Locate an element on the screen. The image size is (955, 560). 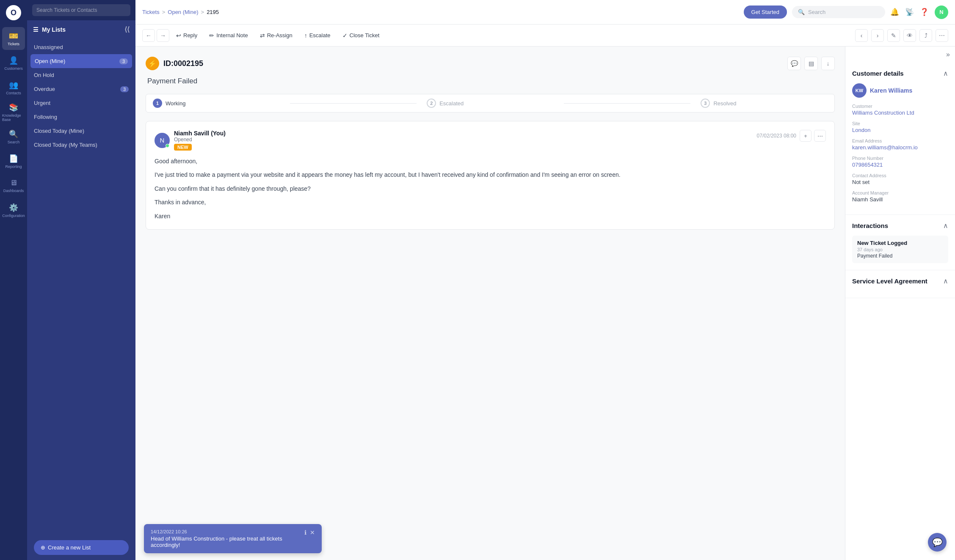
panel-collapse-area: » is located at coordinates (900, 55).